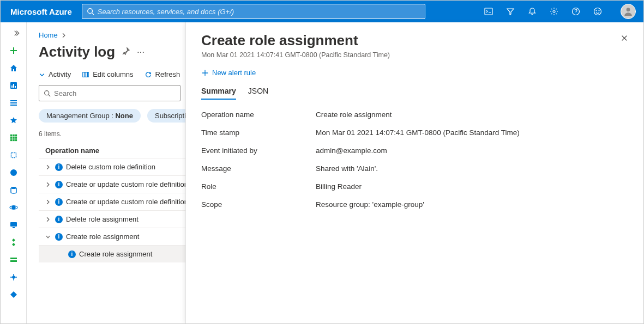 The width and height of the screenshot is (644, 324). What do you see at coordinates (258, 114) in the screenshot?
I see `field-label: Operation name` at bounding box center [258, 114].